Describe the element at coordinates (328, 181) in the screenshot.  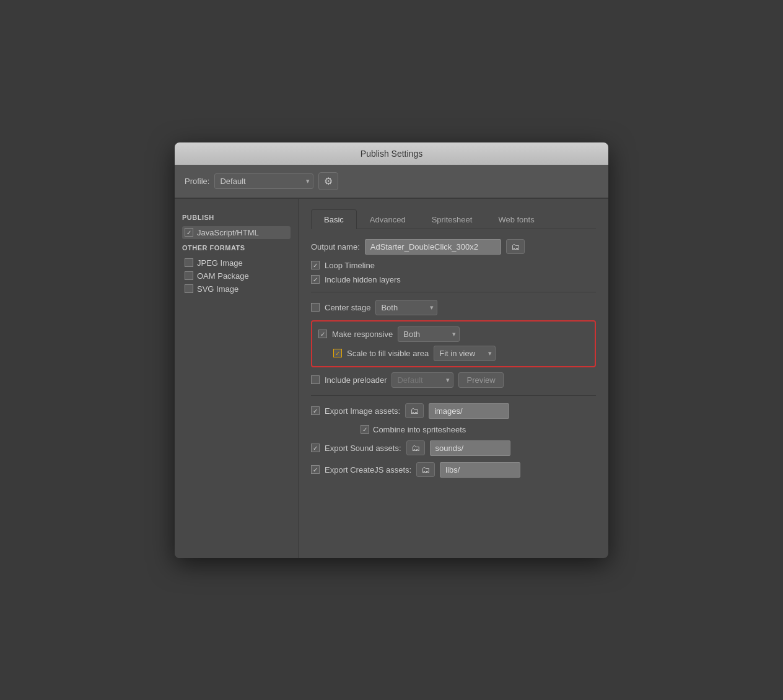
I see `gear-button: ⚙` at that location.